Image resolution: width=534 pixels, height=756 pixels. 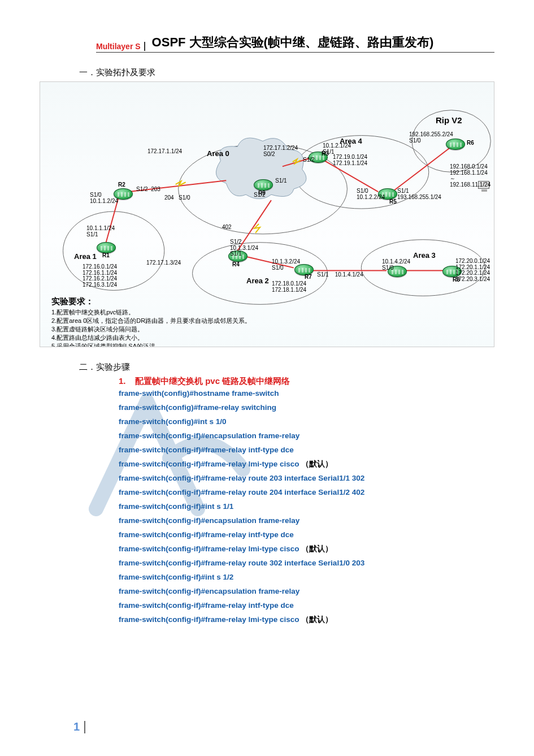 I want to click on config-line: frame-swith(config)#hostname frame-switc…, so click(x=306, y=394).